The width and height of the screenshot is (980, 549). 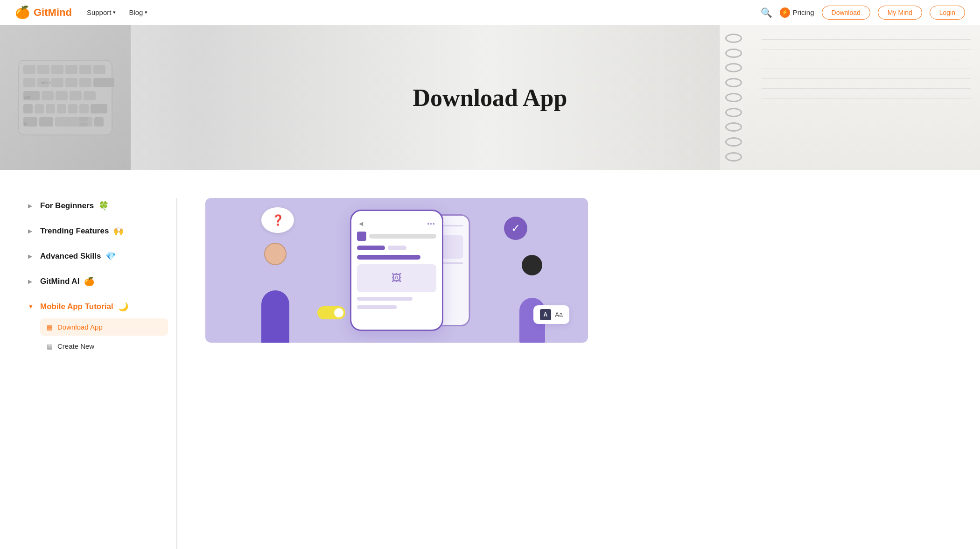 I want to click on person-left-head, so click(x=275, y=254).